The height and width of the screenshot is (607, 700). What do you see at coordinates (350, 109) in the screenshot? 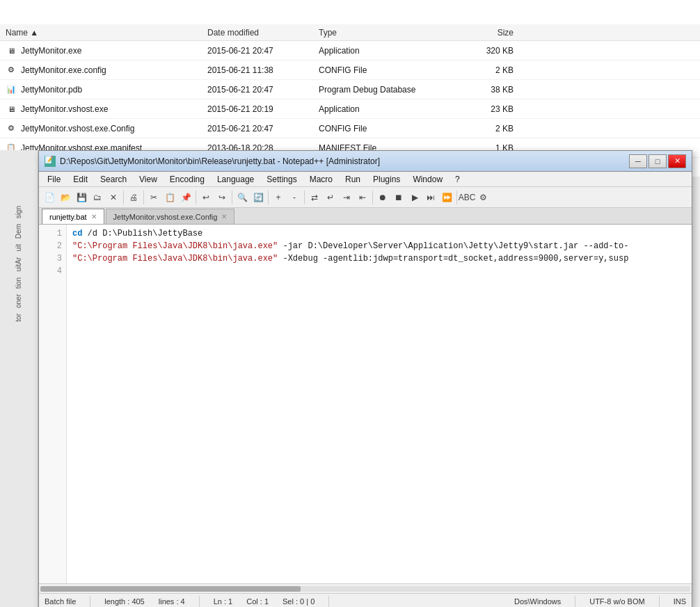
I see `file-row: 🖥 JettyMonitor.vshost.exe 2015-06-21 20:…` at bounding box center [350, 109].